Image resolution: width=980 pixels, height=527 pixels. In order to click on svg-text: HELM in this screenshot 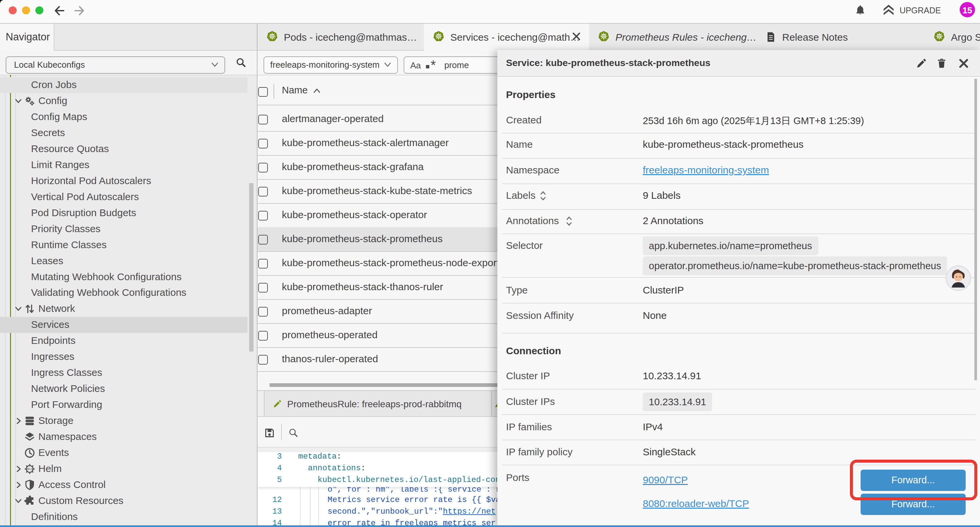, I will do `click(30, 469)`.